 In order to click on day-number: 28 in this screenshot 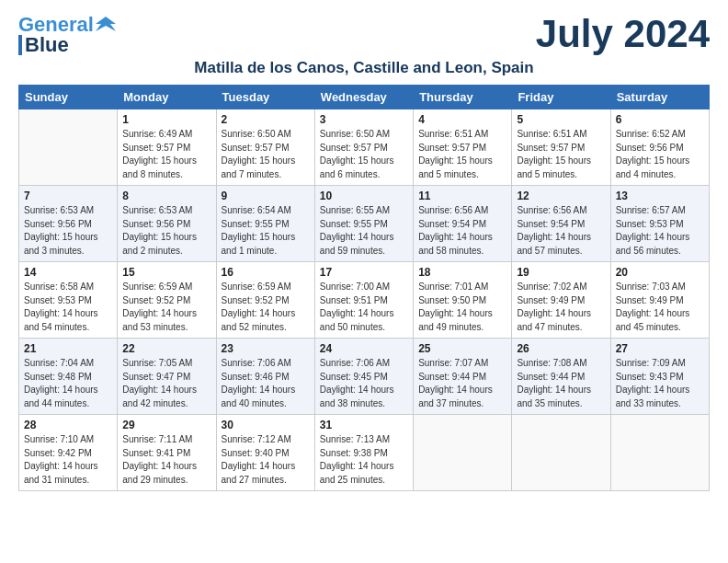, I will do `click(68, 425)`.